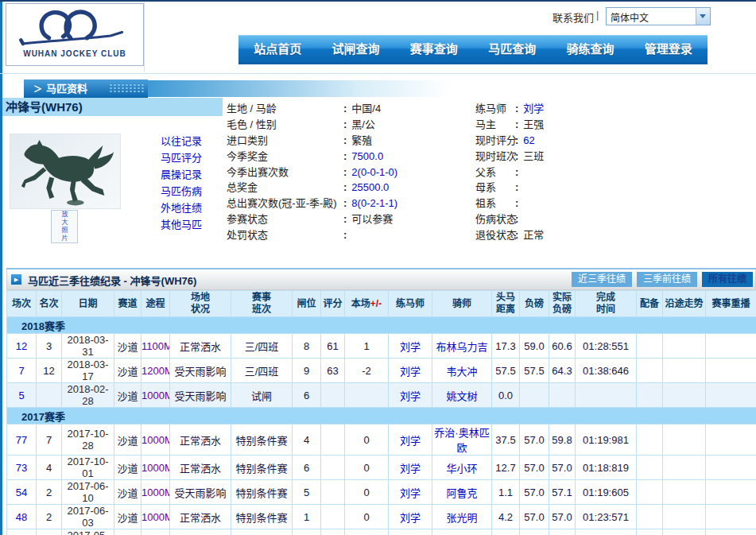 This screenshot has width=756, height=535. What do you see at coordinates (22, 467) in the screenshot?
I see `cell-race-no: 73` at bounding box center [22, 467].